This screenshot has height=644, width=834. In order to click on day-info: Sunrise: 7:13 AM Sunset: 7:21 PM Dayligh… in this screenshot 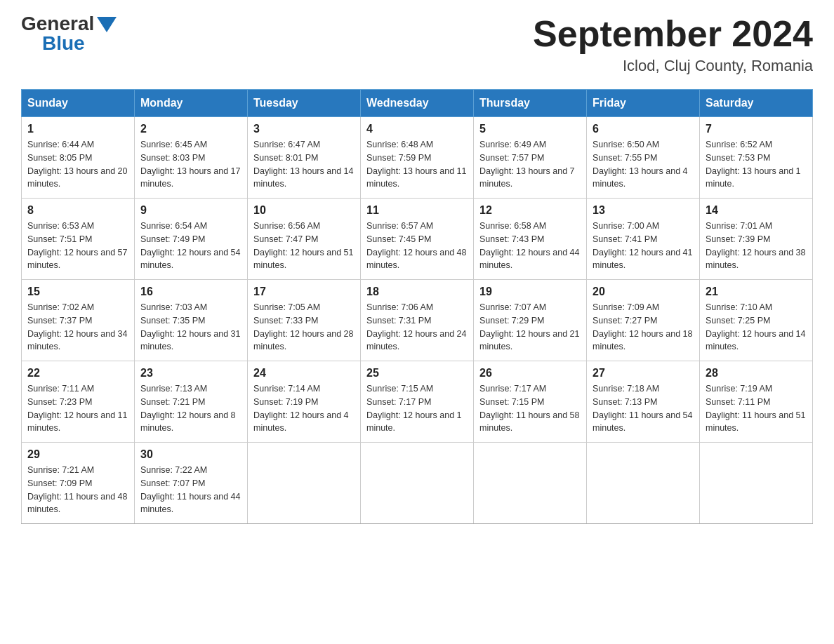, I will do `click(191, 408)`.